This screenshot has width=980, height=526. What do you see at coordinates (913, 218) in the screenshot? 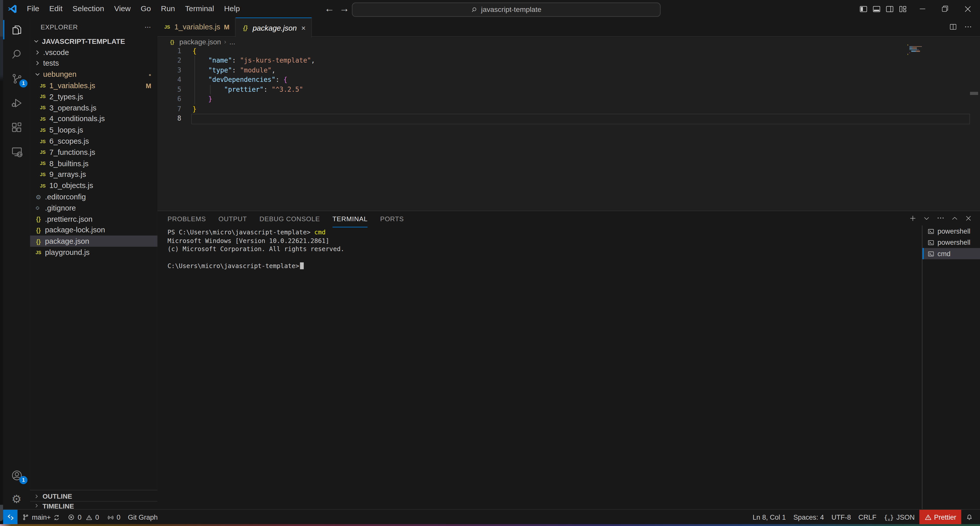
I see `new-terminal-icon` at bounding box center [913, 218].